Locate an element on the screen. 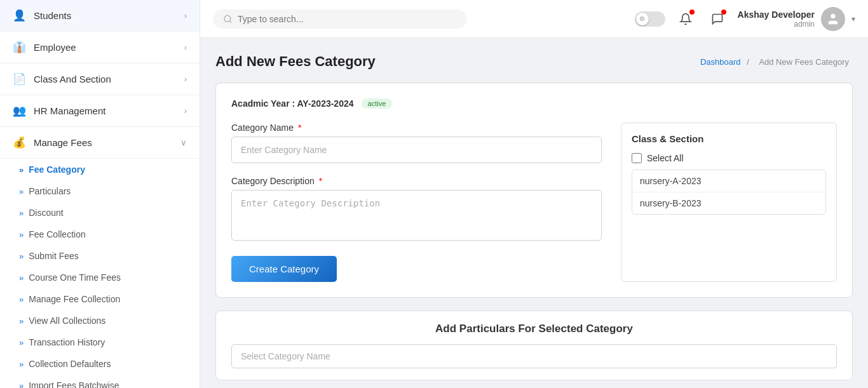 This screenshot has height=388, width=868. category-description-label: Category Description * is located at coordinates (417, 181).